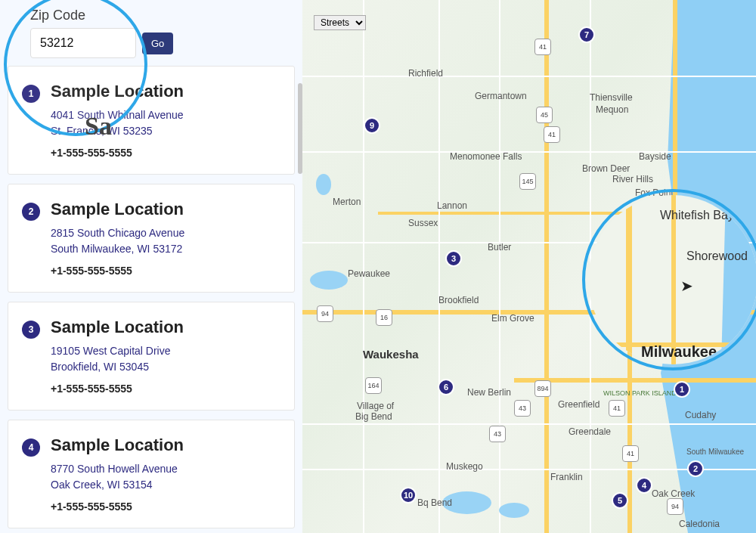 The width and height of the screenshot is (756, 533). I want to click on city-label: South Milwaukee, so click(715, 452).